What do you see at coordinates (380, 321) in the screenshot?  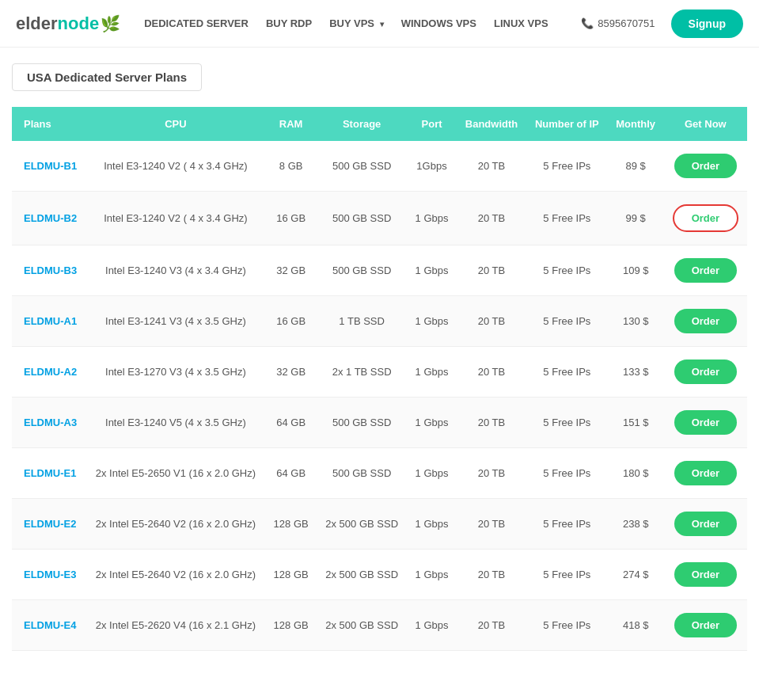 I see `table-row: ELDMU-A1Intel E3-1241 V3 (4 x 3.5 GHz)16…` at bounding box center [380, 321].